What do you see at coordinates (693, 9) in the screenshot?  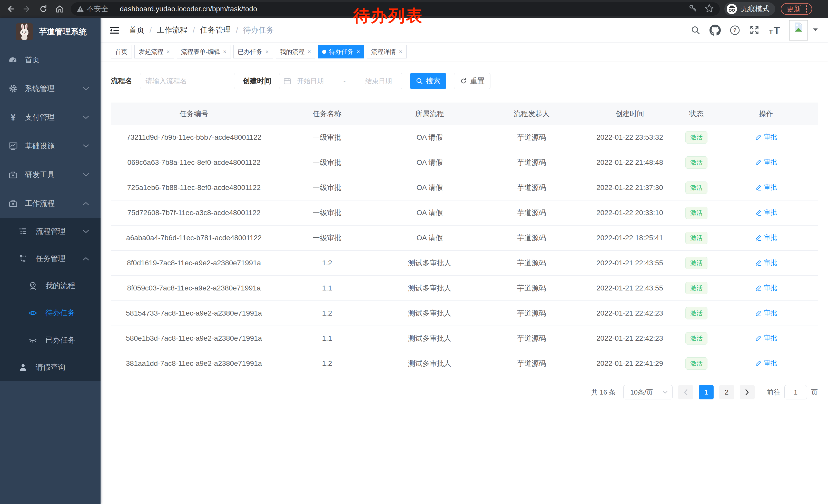 I see `key-icon` at bounding box center [693, 9].